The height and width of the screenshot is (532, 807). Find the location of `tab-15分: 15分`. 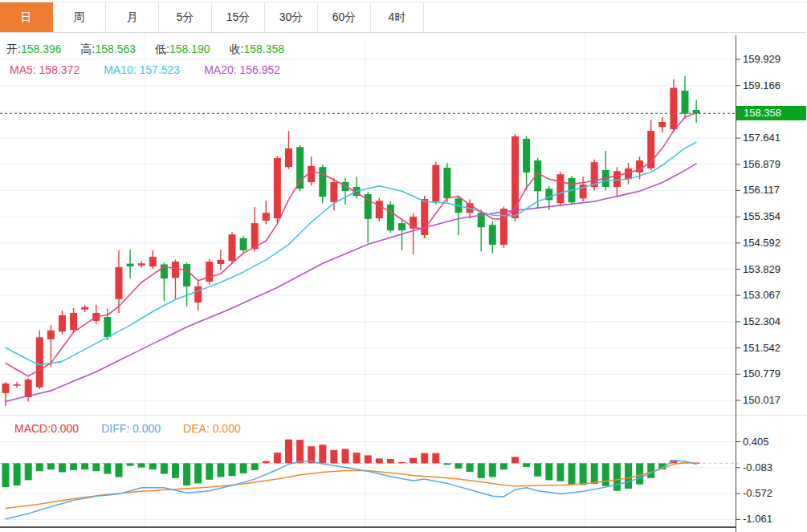

tab-15分: 15分 is located at coordinates (238, 18).